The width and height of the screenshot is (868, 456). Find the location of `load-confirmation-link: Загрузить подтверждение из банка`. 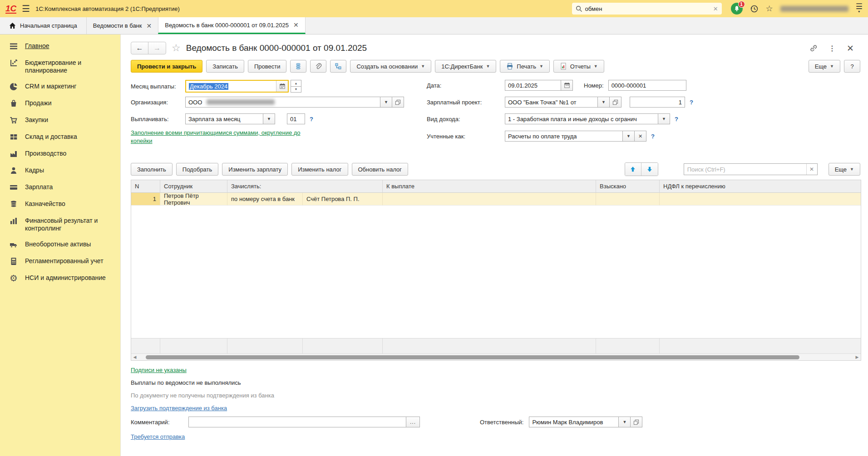

load-confirmation-link: Загрузить подтверждение из банка is located at coordinates (179, 408).